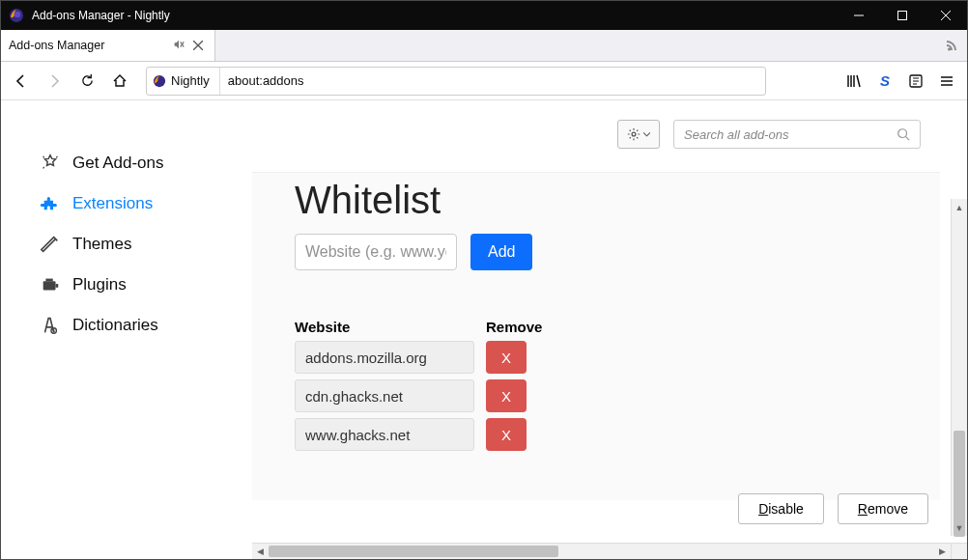 This screenshot has height=560, width=968. What do you see at coordinates (146, 163) in the screenshot?
I see `sidebar-item-get-addons: Get Add-ons` at bounding box center [146, 163].